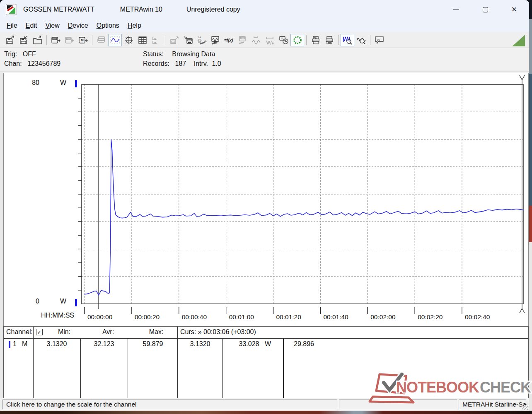 Image resolution: width=532 pixels, height=414 pixels. Describe the element at coordinates (57, 344) in the screenshot. I see `min-value: 3.1320` at that location.